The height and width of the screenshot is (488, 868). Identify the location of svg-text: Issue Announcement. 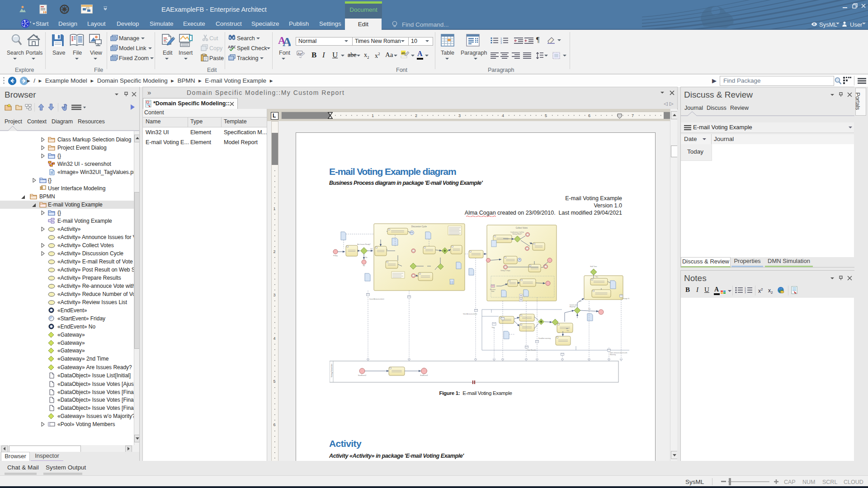
(377, 299).